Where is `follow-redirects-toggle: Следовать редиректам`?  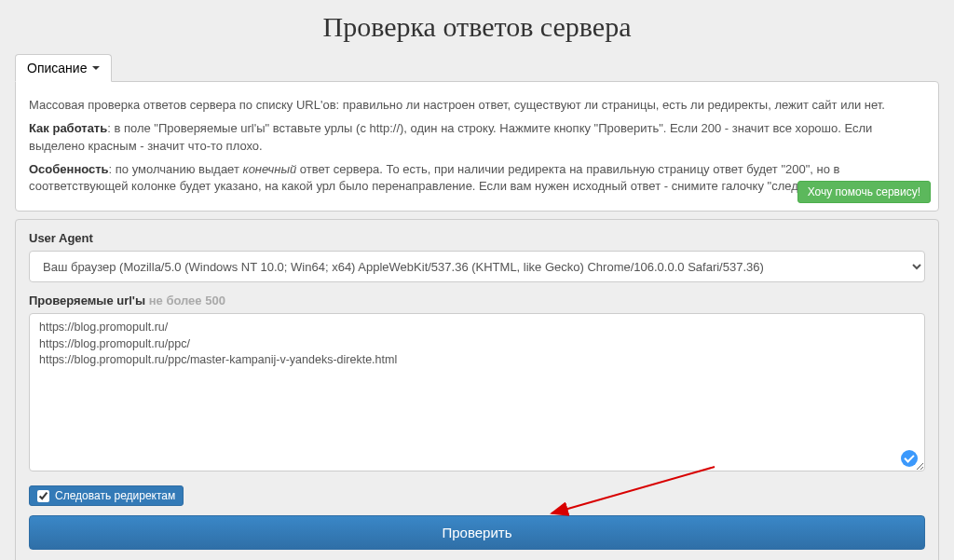 follow-redirects-toggle: Следовать редиректам is located at coordinates (106, 496).